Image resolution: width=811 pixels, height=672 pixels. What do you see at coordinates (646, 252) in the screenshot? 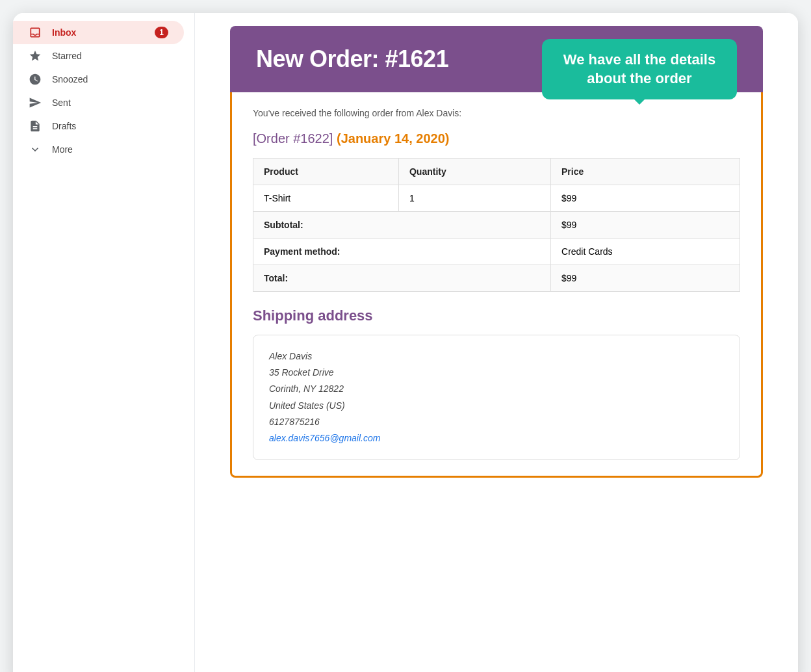
I see `payment-value: Credit Cards` at bounding box center [646, 252].